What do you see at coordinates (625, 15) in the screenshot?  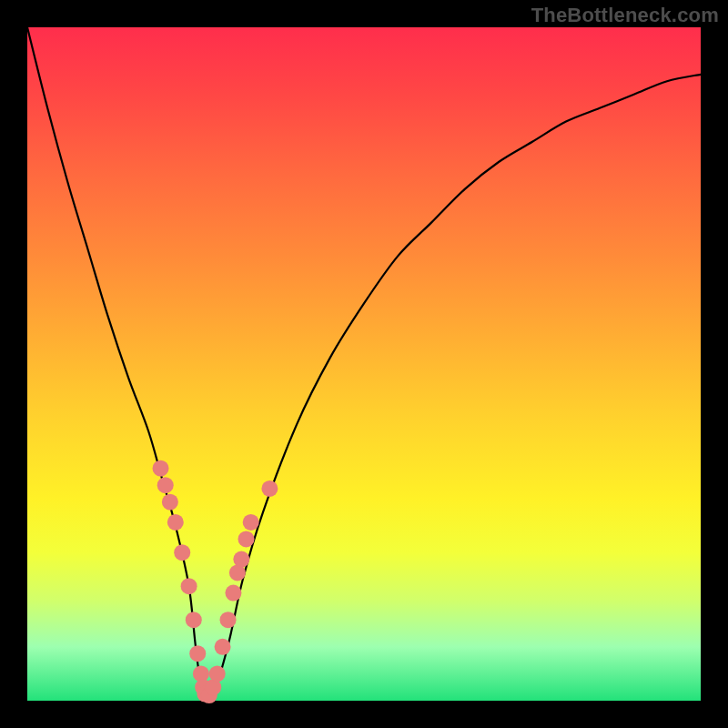 I see `watermark-text: TheBottleneck.com` at bounding box center [625, 15].